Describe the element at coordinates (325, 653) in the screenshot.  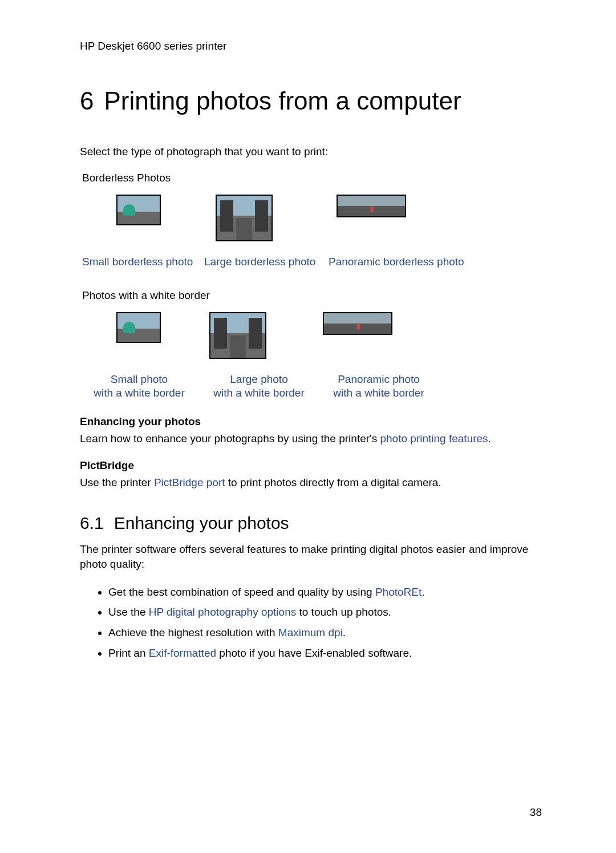
I see `bullet-item: Print an Exif-formatted photo if you hav…` at that location.